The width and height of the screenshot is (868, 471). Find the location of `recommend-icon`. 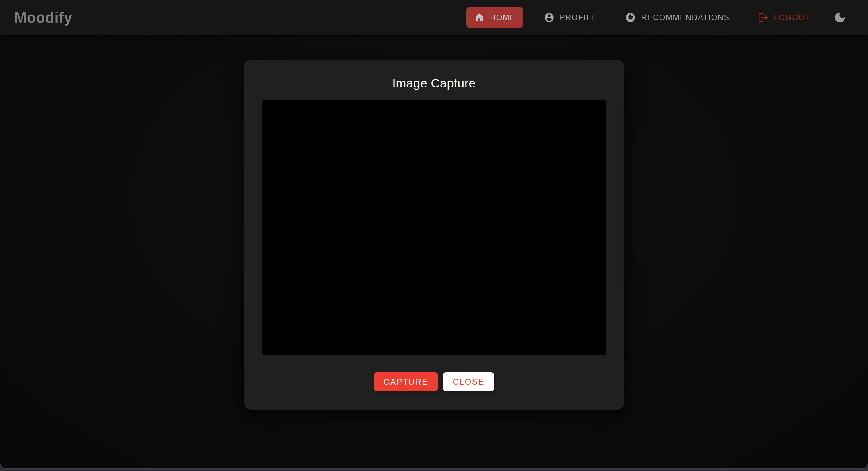

recommend-icon is located at coordinates (630, 18).